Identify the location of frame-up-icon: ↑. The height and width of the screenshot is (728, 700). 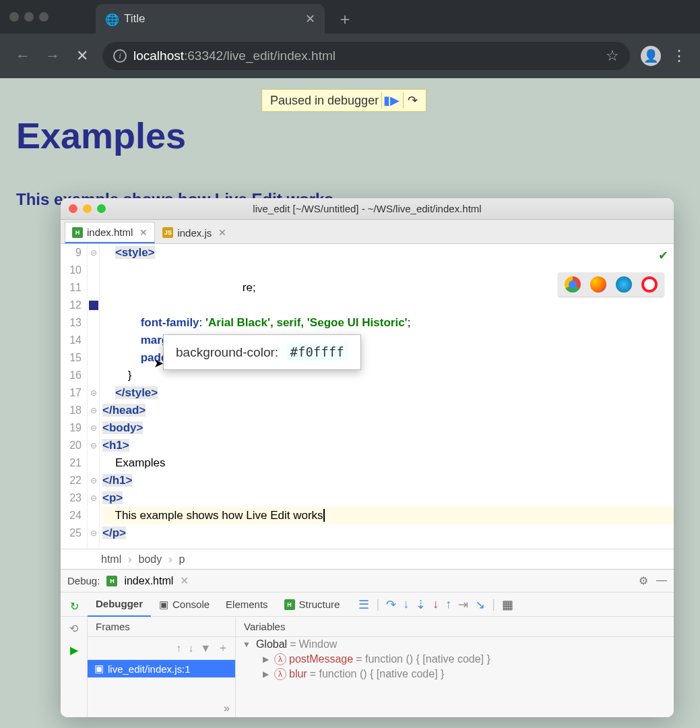
(179, 648).